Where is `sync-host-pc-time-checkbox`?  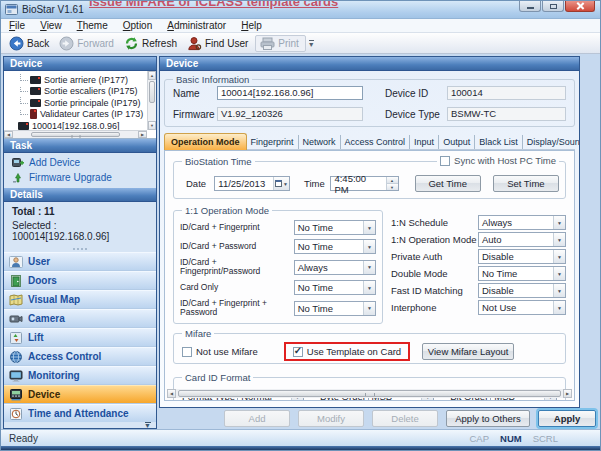
sync-host-pc-time-checkbox is located at coordinates (445, 161).